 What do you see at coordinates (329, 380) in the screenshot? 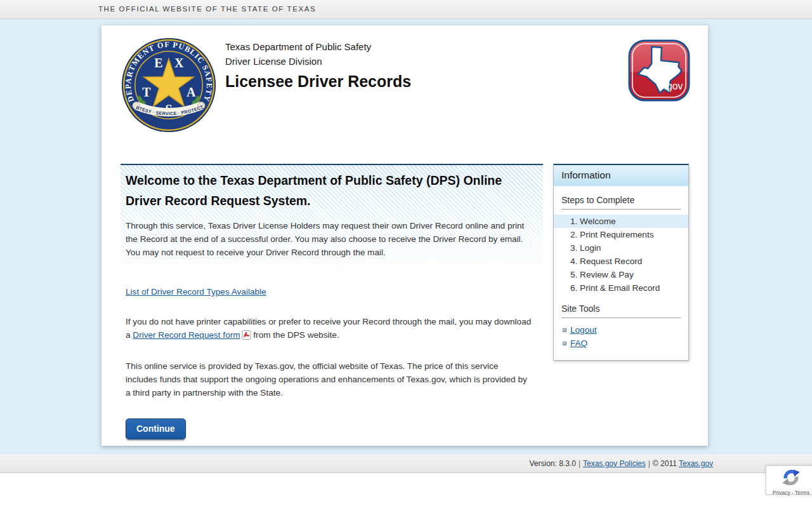
I see `provided-paragraph: This online service is provided by Texas…` at bounding box center [329, 380].